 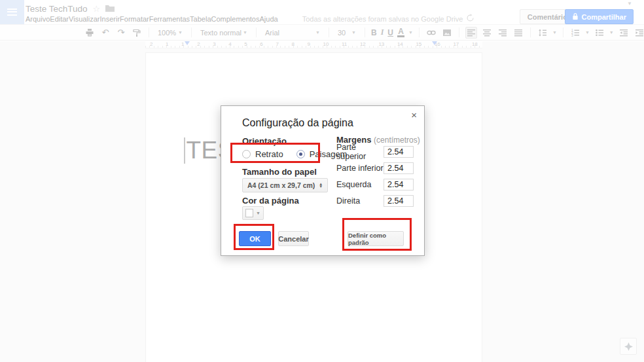 What do you see at coordinates (321, 185) in the screenshot?
I see `up-down-arrows-icon: ▲▼` at bounding box center [321, 185].